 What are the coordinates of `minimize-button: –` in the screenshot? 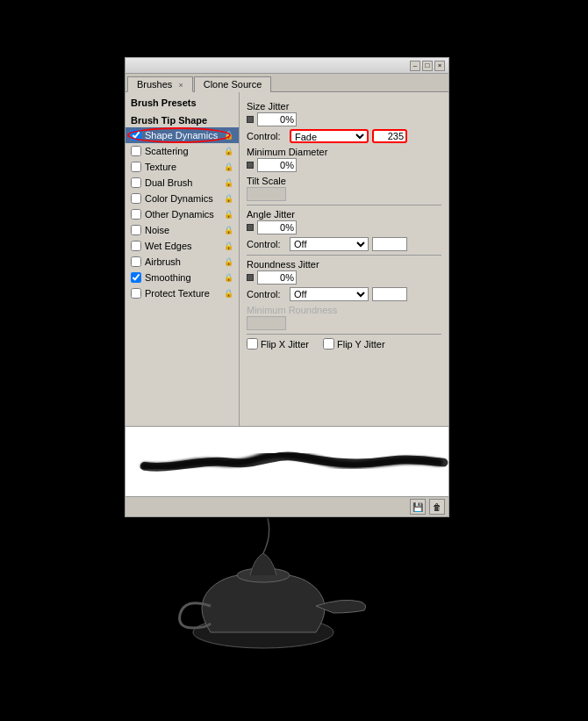 It's located at (415, 66).